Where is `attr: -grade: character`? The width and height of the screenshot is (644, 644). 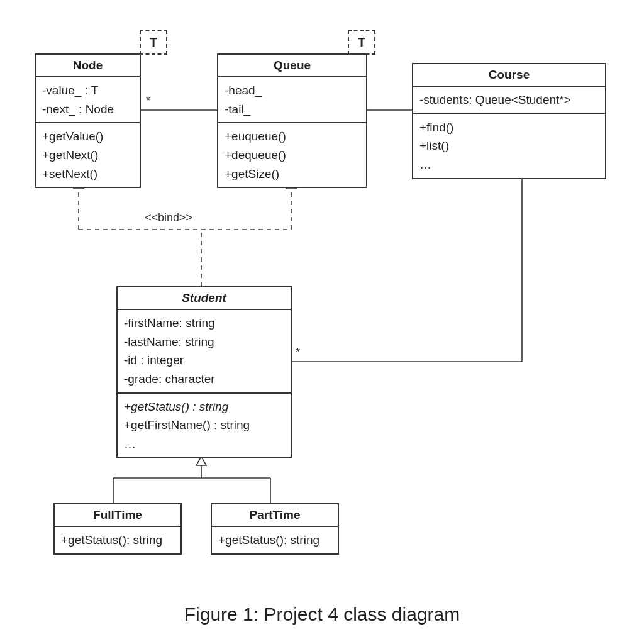
attr: -grade: character is located at coordinates (204, 379).